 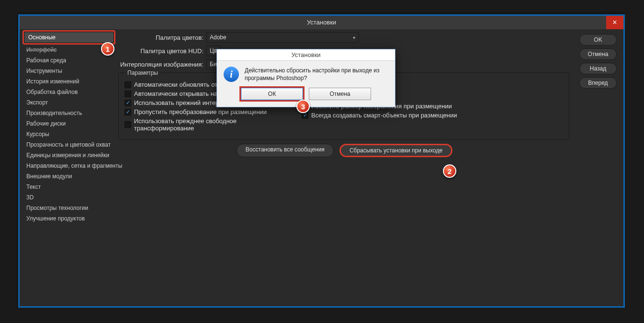 What do you see at coordinates (615, 23) in the screenshot?
I see `close-button: ×` at bounding box center [615, 23].